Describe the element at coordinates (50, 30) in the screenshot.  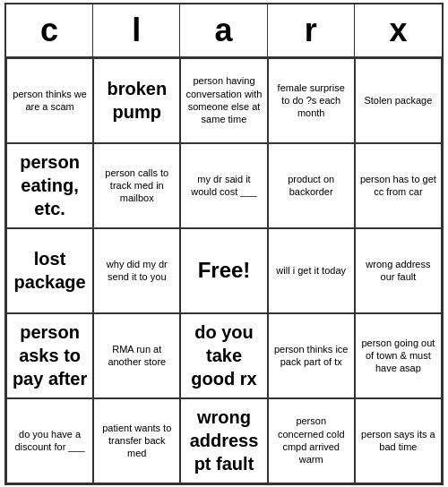
I see `header-c: c` at that location.